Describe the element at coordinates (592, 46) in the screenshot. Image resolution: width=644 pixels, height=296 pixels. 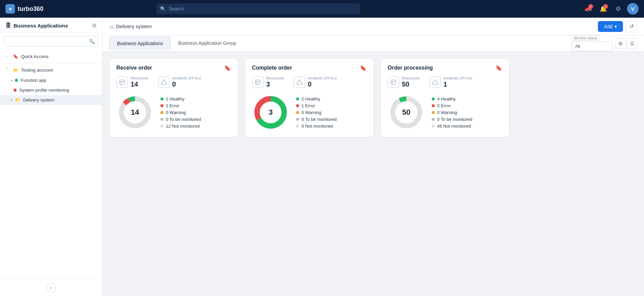
I see `monitor-status-select: All Healthy Error Warning Not monitored` at that location.